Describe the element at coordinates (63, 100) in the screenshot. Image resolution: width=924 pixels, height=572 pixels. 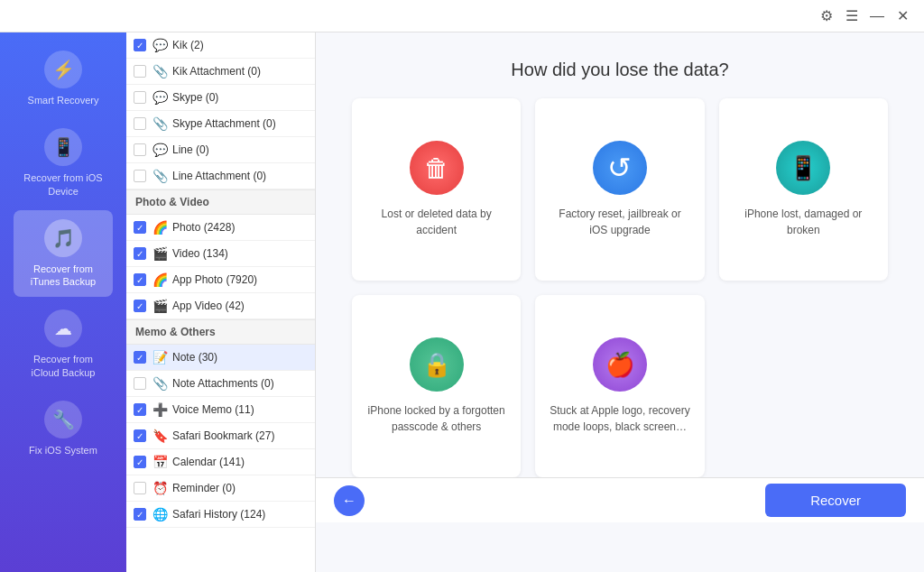
I see `sidebar-label-smart-recovery: Smart Recovery` at that location.